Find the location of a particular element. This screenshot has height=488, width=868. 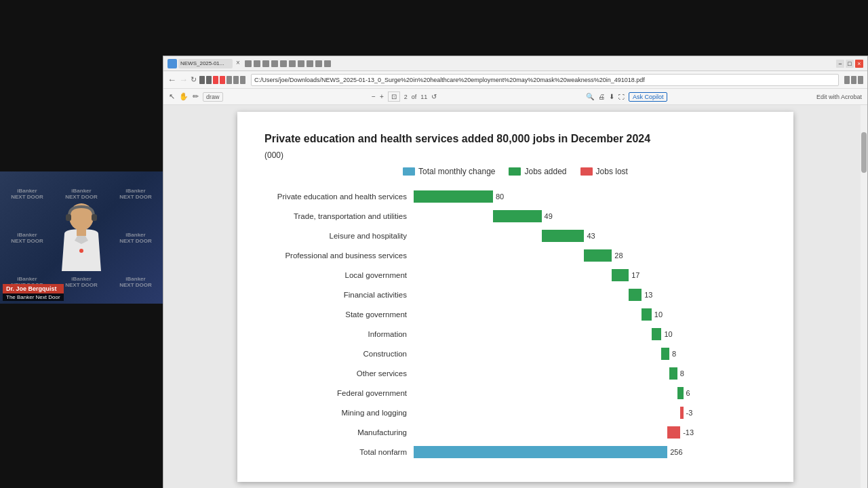

chart-row: Private education and health services80 is located at coordinates (515, 197).